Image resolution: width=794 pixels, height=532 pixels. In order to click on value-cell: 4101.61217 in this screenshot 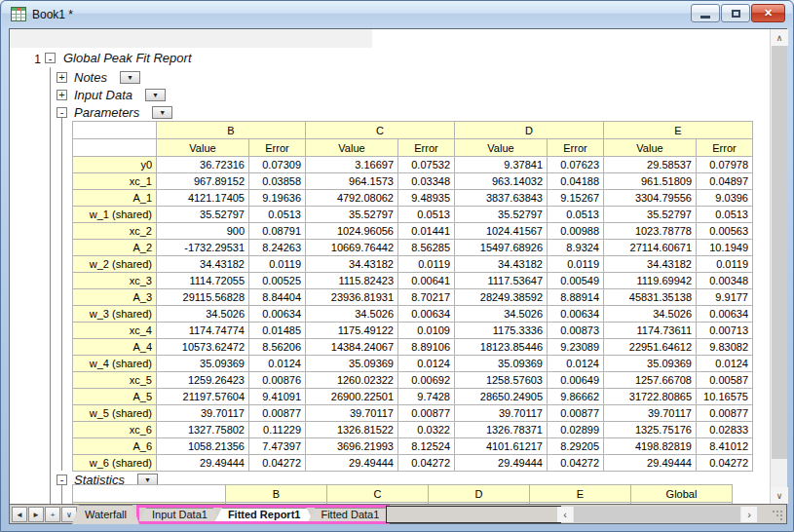, I will do `click(501, 446)`.